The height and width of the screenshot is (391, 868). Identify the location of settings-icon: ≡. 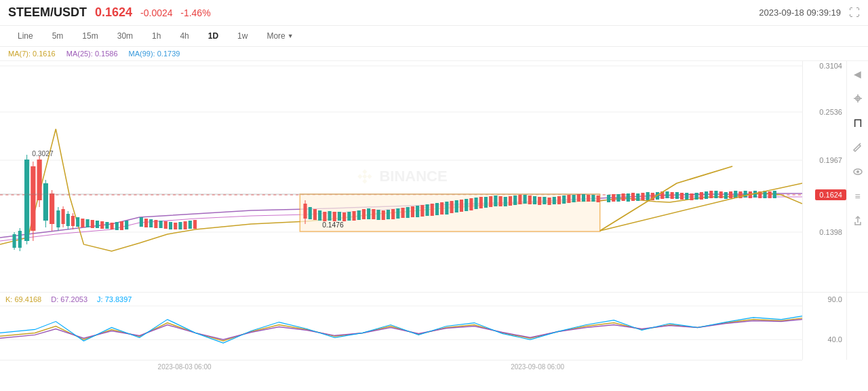
(858, 196).